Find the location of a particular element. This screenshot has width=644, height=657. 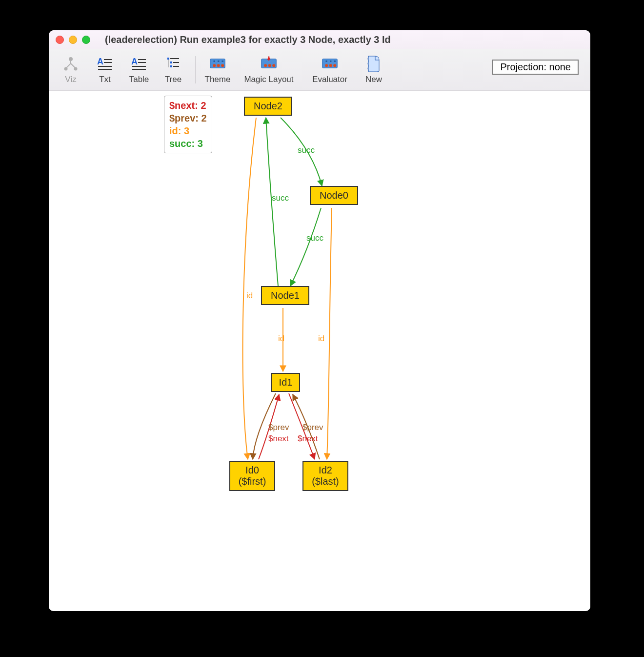

toolbar-new: New is located at coordinates (374, 70).